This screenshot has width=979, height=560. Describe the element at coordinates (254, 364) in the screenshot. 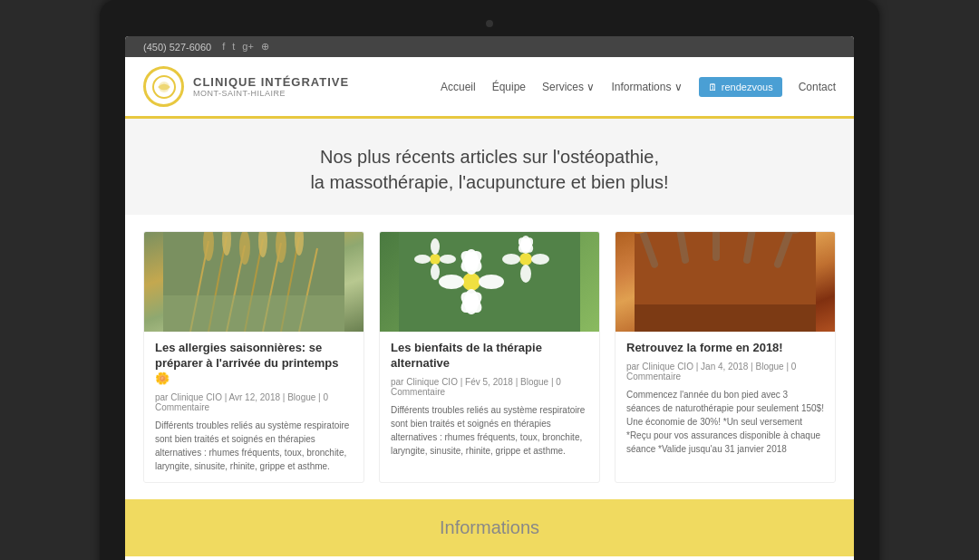

I see `article-1-title: Les allergies saisonnières: se préparer …` at that location.